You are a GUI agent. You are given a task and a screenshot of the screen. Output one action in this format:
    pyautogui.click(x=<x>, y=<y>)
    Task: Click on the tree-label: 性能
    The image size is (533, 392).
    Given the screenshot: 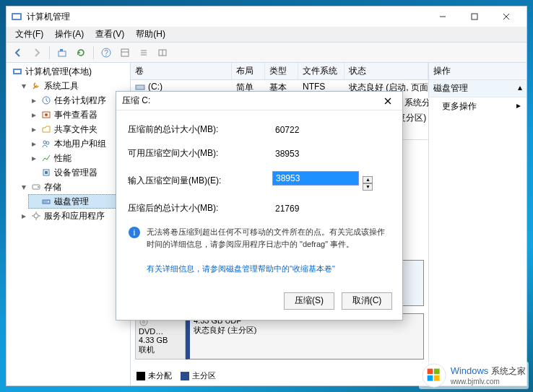 What is the action you would take?
    pyautogui.click(x=63, y=158)
    